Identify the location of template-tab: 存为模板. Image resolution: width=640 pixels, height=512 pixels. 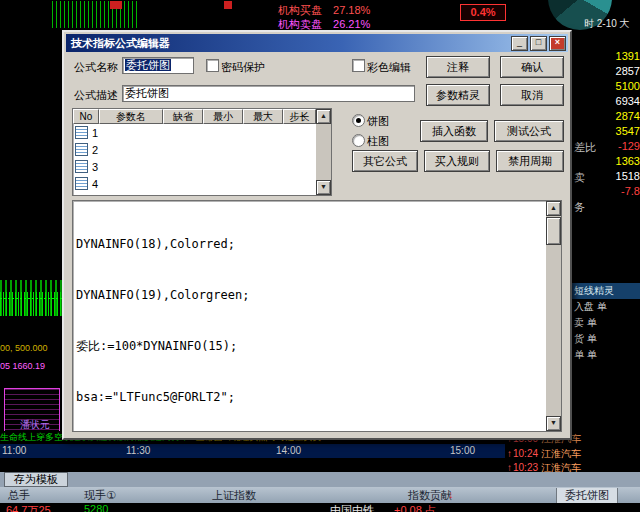
(36, 480).